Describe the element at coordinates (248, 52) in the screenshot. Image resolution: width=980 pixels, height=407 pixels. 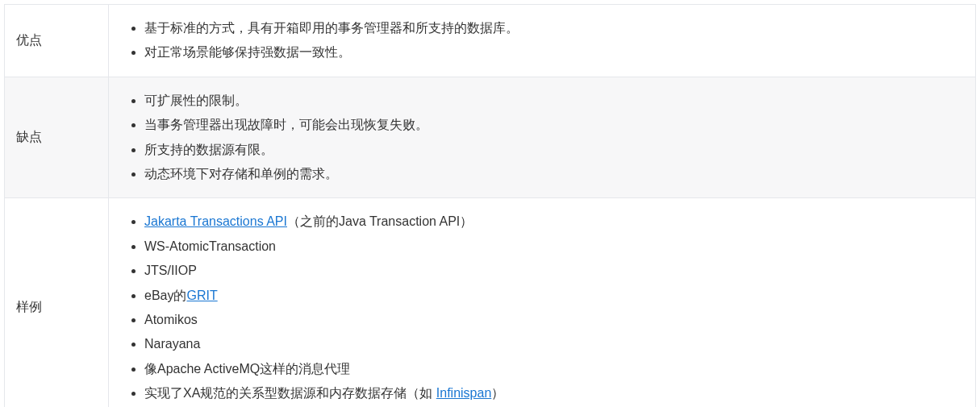
I see `content-text: 对正常场景能够保持强数据一致性。` at that location.